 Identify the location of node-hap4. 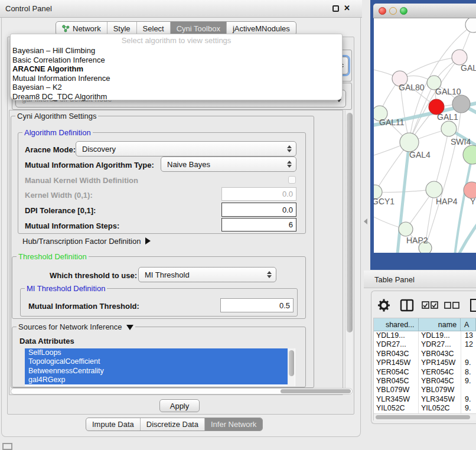
(434, 190).